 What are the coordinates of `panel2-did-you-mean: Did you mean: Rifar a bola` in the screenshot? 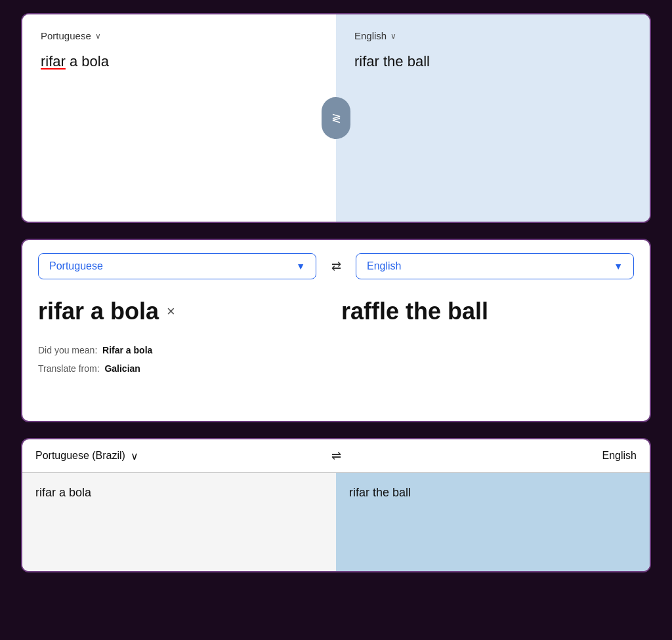 It's located at (336, 350).